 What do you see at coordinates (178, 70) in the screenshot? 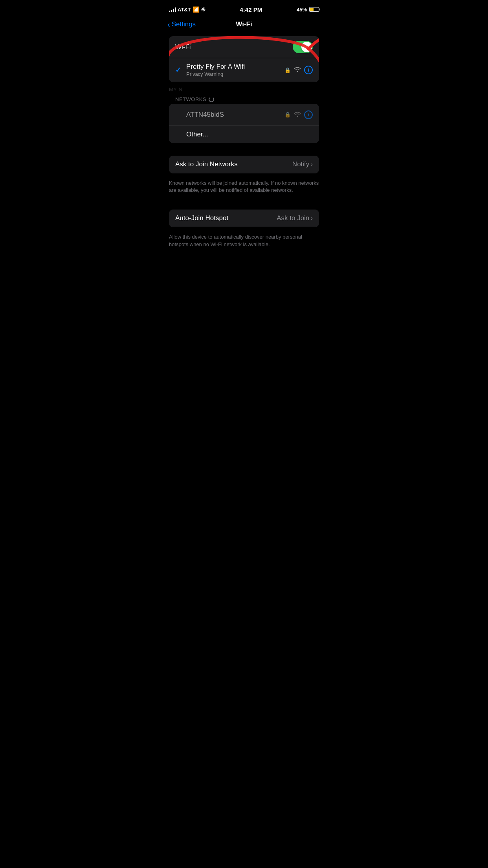
I see `checkmark-icon: ✓` at bounding box center [178, 70].